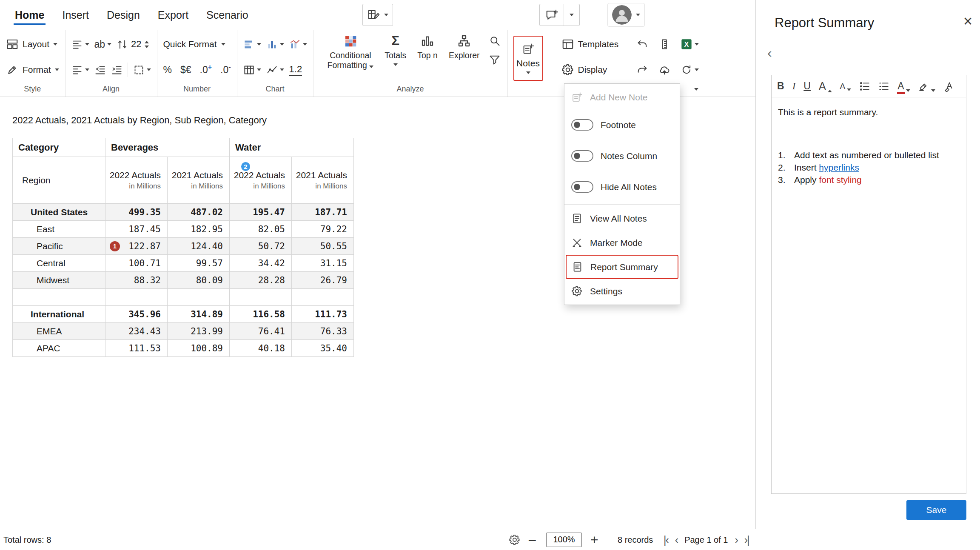 Image resolution: width=980 pixels, height=550 pixels. What do you see at coordinates (147, 44) in the screenshot?
I see `font-size-stepper` at bounding box center [147, 44].